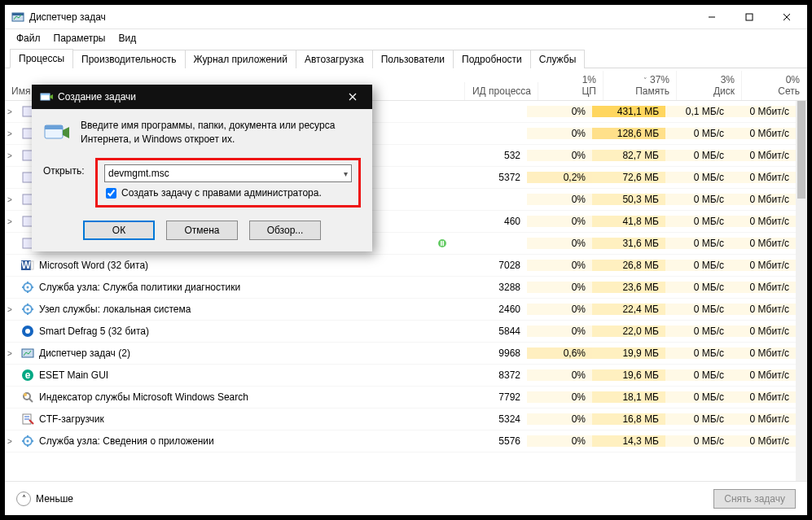  What do you see at coordinates (640, 85) in the screenshot?
I see `col-memory: ˅37%Память` at bounding box center [640, 85].